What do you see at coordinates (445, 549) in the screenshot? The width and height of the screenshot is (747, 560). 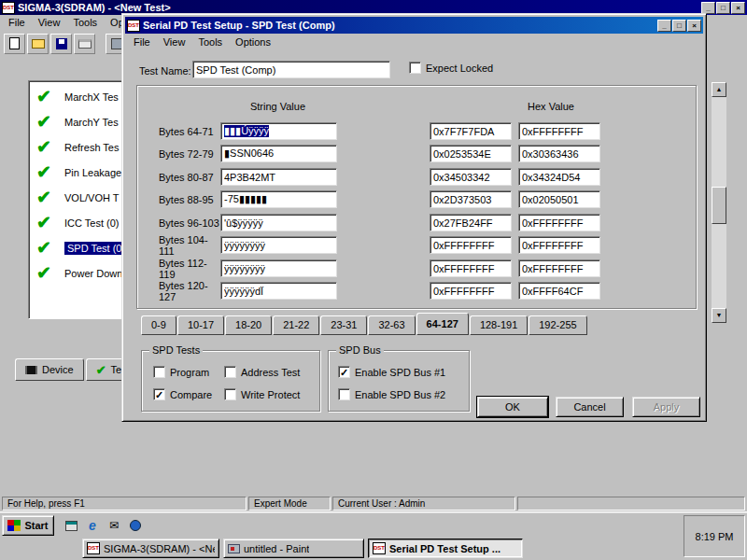 I see `task-spd-dialog-window: DST Serial PD Test Setup ...` at bounding box center [445, 549].